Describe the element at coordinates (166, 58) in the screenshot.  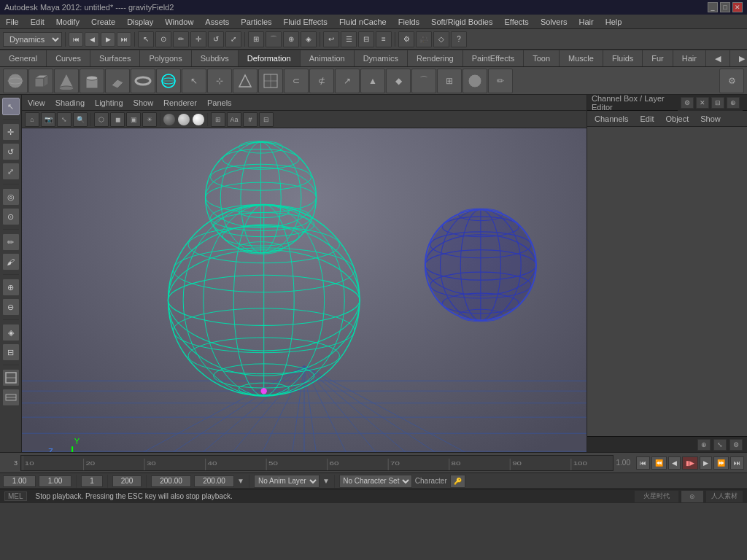
I see `tab-polygons: Polygons` at that location.